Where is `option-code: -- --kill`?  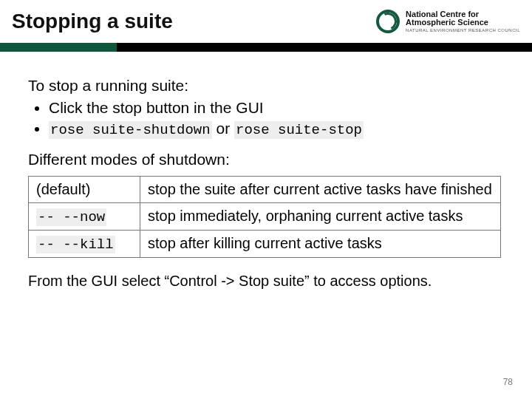
option-code: -- --kill is located at coordinates (75, 245).